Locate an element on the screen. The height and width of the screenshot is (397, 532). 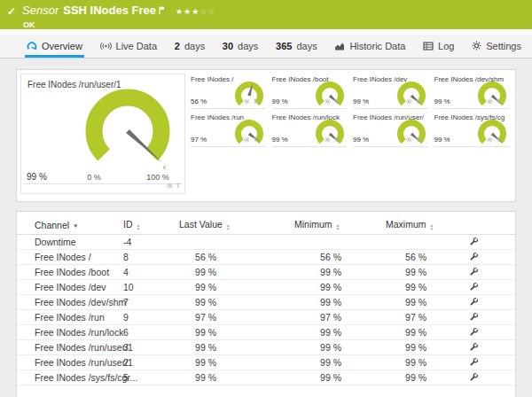
tab-label: Overview is located at coordinates (62, 46).